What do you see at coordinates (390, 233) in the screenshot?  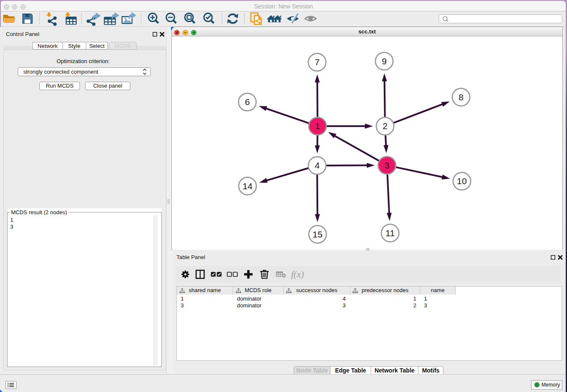 I see `svg-text: 11` at bounding box center [390, 233].